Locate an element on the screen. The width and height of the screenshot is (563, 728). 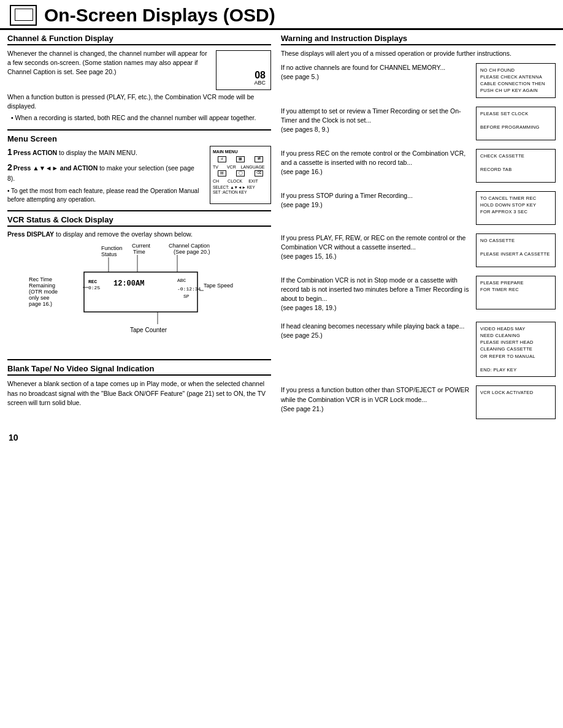
channel-abc: ABC is located at coordinates (260, 83).